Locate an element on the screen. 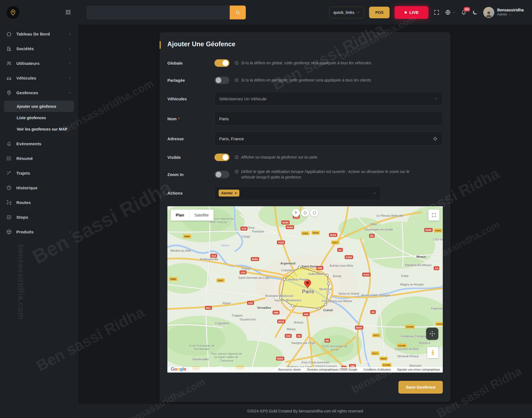  visible-toggle is located at coordinates (222, 157).